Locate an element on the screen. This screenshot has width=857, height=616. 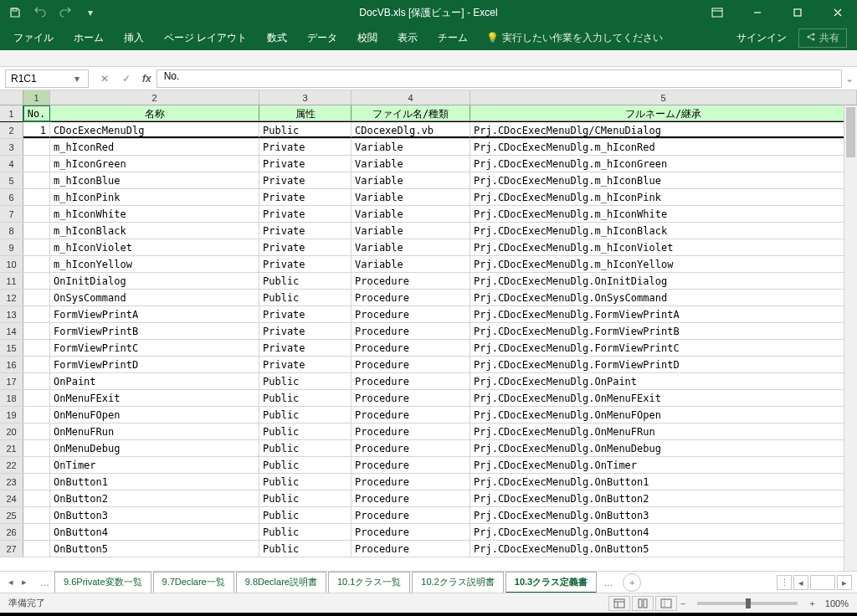
ribbon-tab-5: データ is located at coordinates (322, 38).